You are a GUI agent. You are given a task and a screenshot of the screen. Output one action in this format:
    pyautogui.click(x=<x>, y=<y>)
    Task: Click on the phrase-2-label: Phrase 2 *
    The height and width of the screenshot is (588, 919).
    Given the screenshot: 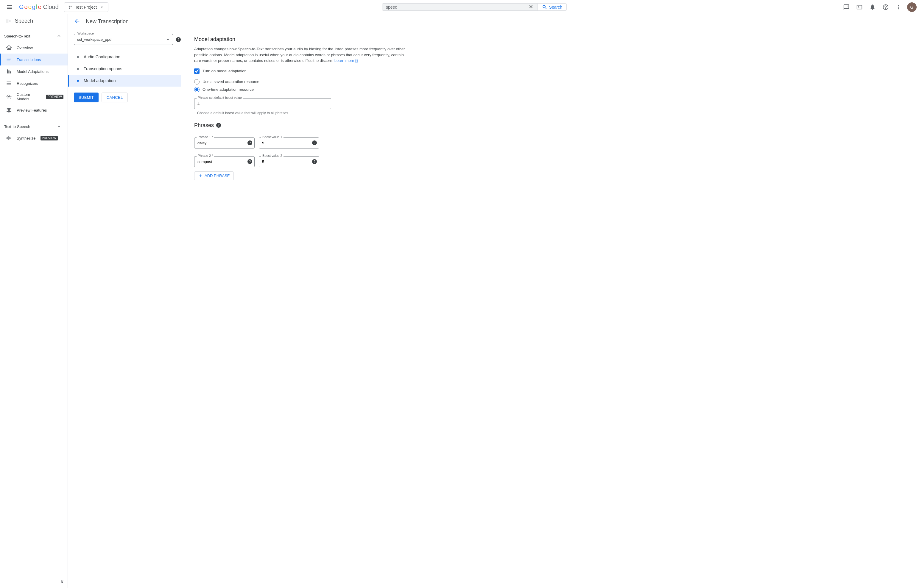 What is the action you would take?
    pyautogui.click(x=205, y=156)
    